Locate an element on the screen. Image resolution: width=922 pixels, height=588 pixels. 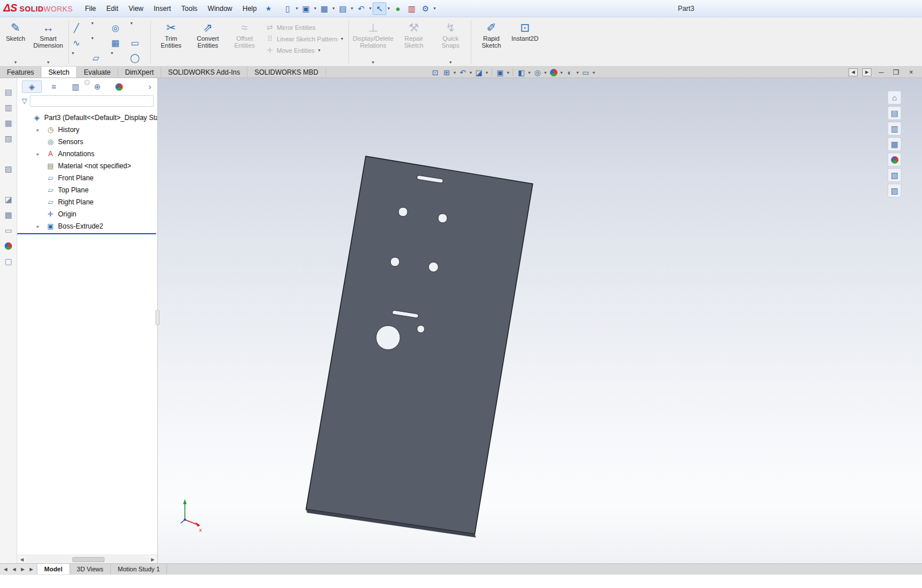
move-entities-button: ✛ Move Entities ▾ is located at coordinates (305, 51).